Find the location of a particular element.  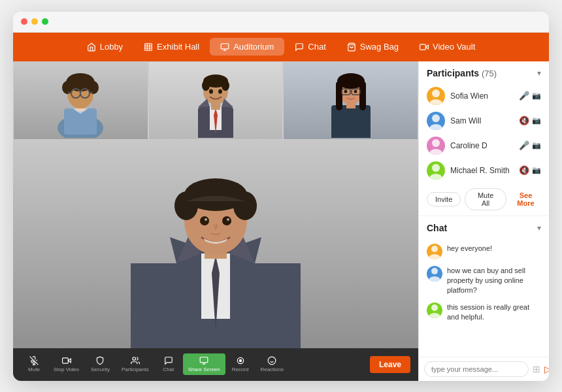

nav-item-lobby: Lobby is located at coordinates (105, 47).